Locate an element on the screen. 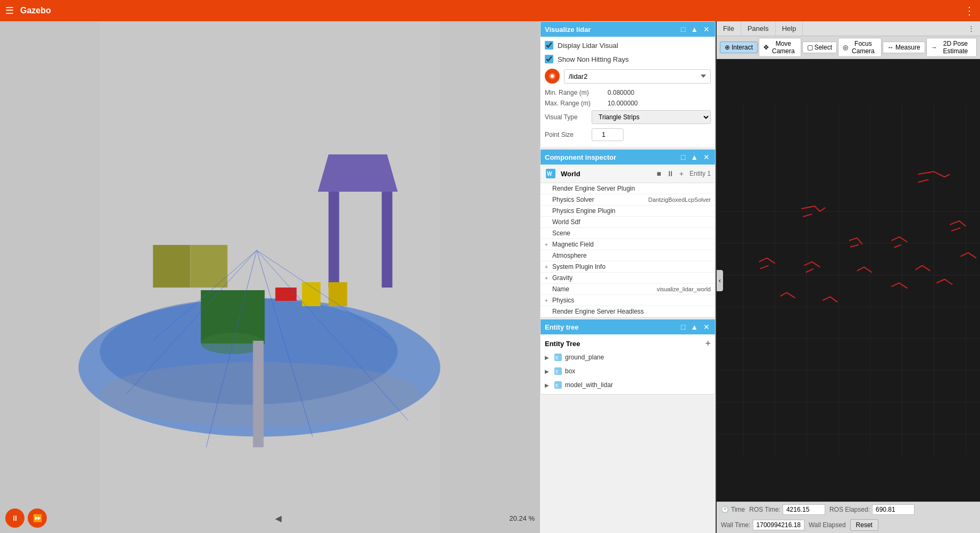 This screenshot has width=980, height=533. pause-button: ⏸ is located at coordinates (15, 518).